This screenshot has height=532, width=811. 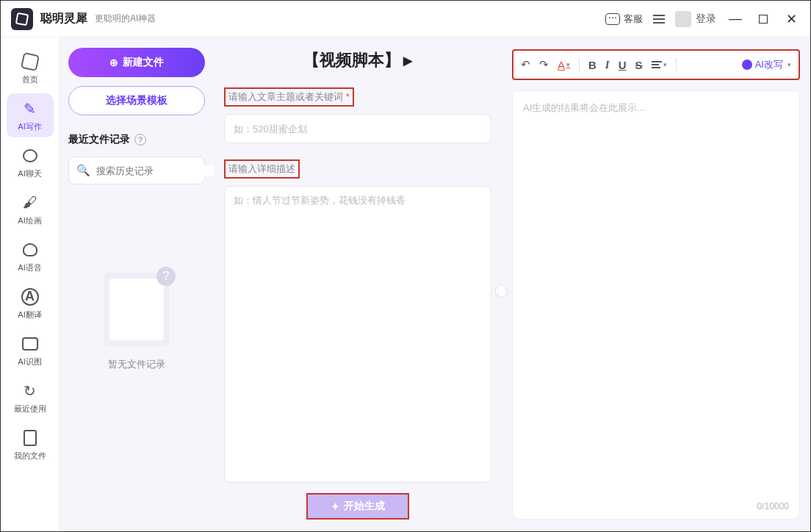 I want to click on customer-service-button: 客服, so click(x=624, y=19).